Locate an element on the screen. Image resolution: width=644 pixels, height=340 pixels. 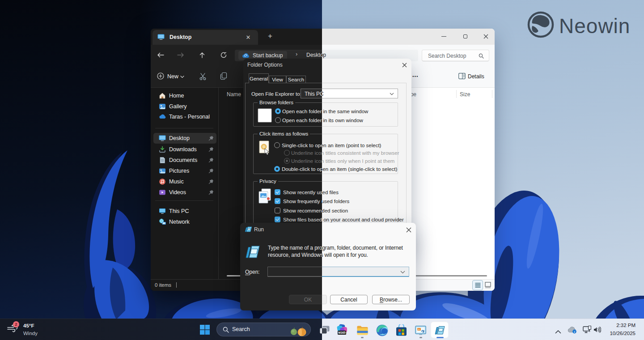
nav-separator is located at coordinates (184, 200).